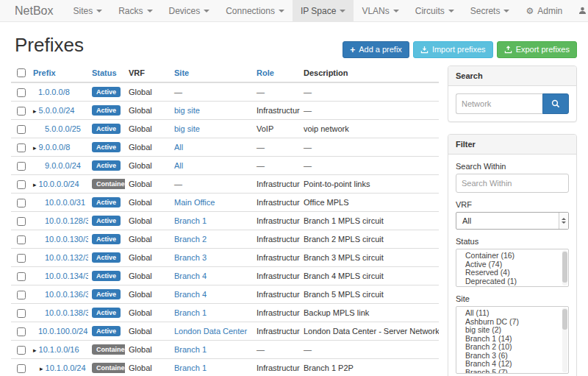 The height and width of the screenshot is (376, 588). What do you see at coordinates (59, 350) in the screenshot?
I see `prefix-link: 10.1.0.0/16` at bounding box center [59, 350].